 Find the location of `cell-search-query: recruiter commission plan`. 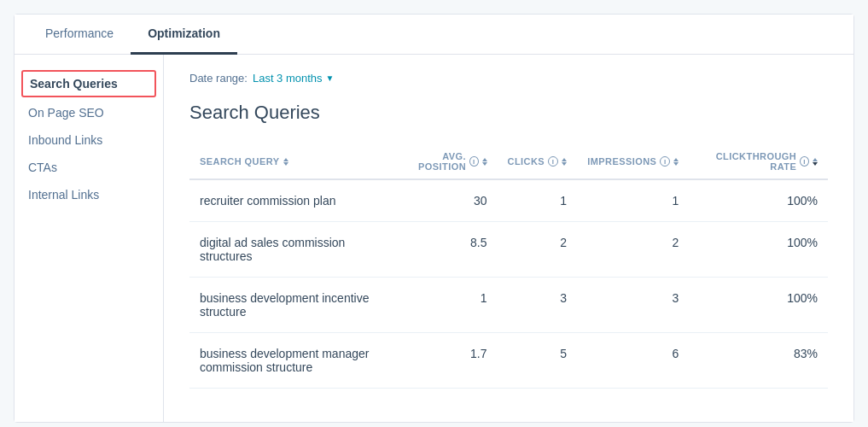

cell-search-query: recruiter commission plan is located at coordinates (291, 201).